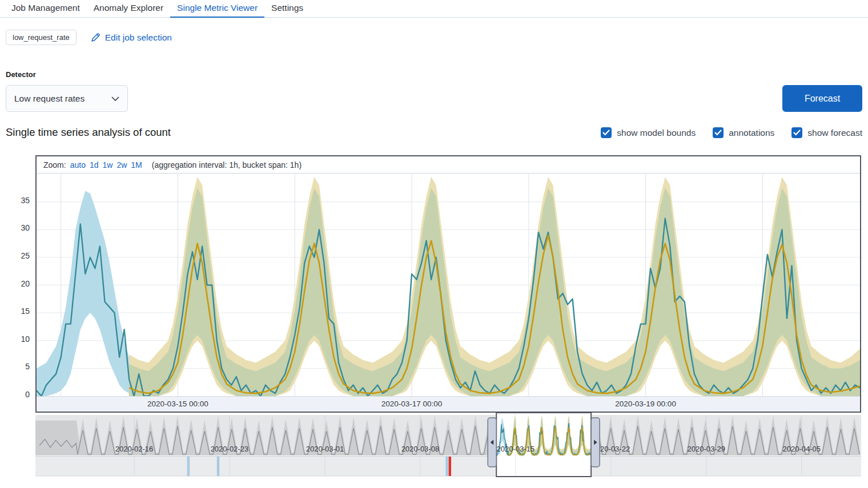 This screenshot has width=868, height=488. Describe the element at coordinates (752, 133) in the screenshot. I see `toggle-label: annotations` at that location.